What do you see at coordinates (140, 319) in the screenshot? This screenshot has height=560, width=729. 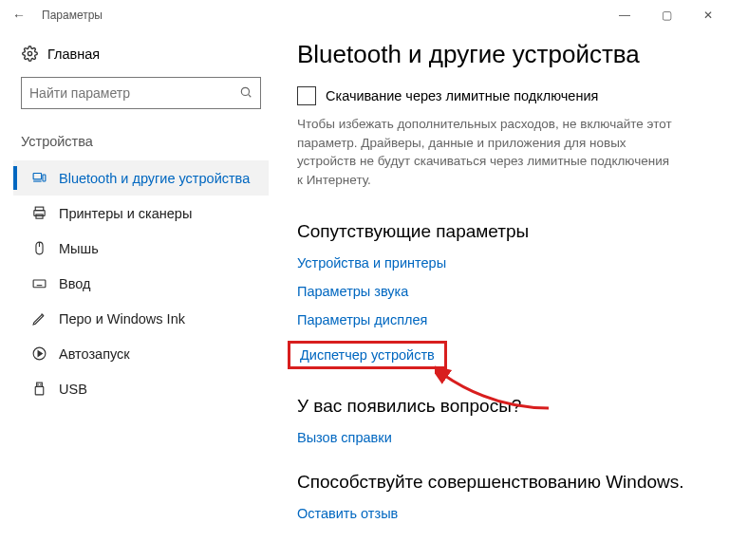 I see `sidebar-item-pen: Перо и Windows Ink` at bounding box center [140, 319].